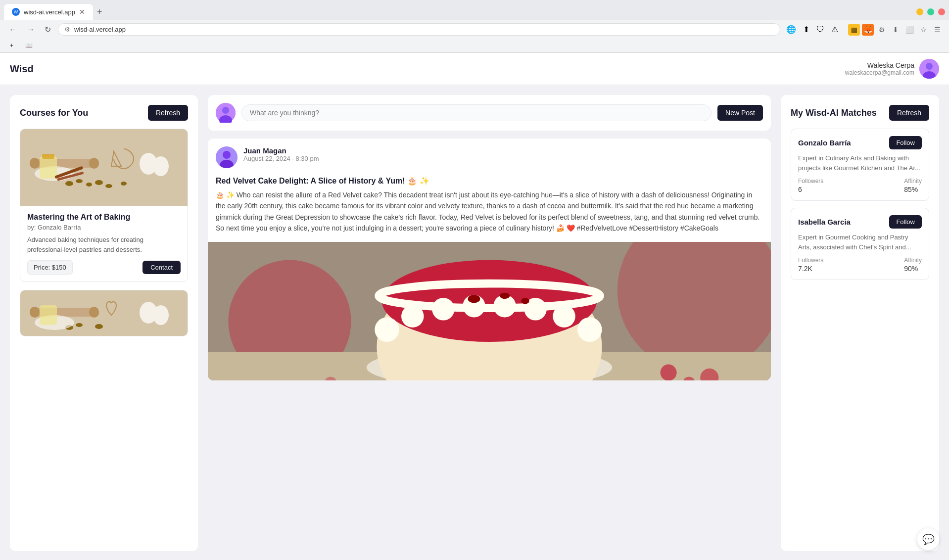  What do you see at coordinates (47, 30) in the screenshot?
I see `refresh-browser-button: ↻` at bounding box center [47, 30].